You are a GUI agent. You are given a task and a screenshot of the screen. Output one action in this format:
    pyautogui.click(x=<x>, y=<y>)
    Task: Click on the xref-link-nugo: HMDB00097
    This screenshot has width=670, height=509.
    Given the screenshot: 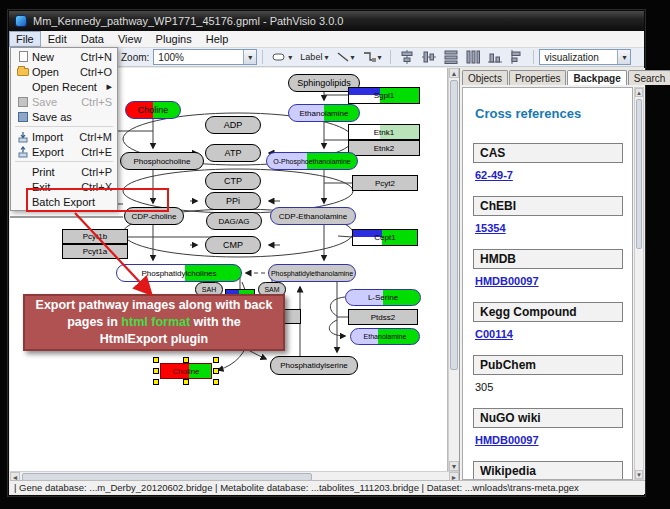 What is the action you would take?
    pyautogui.click(x=507, y=440)
    